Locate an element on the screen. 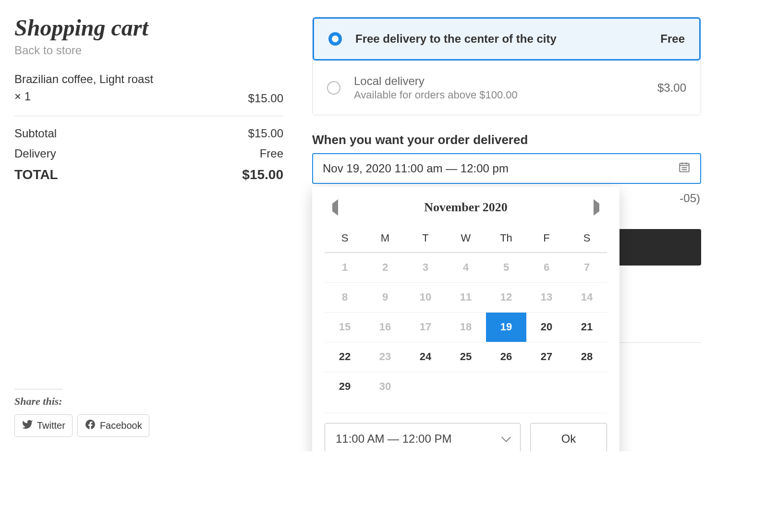 The width and height of the screenshot is (777, 532). calendar-day: 1 is located at coordinates (345, 267).